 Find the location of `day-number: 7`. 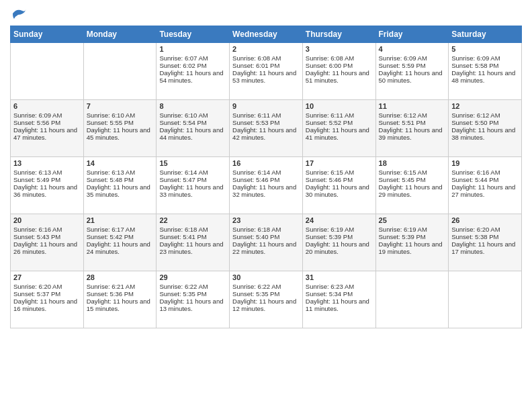

day-number: 7 is located at coordinates (120, 106).